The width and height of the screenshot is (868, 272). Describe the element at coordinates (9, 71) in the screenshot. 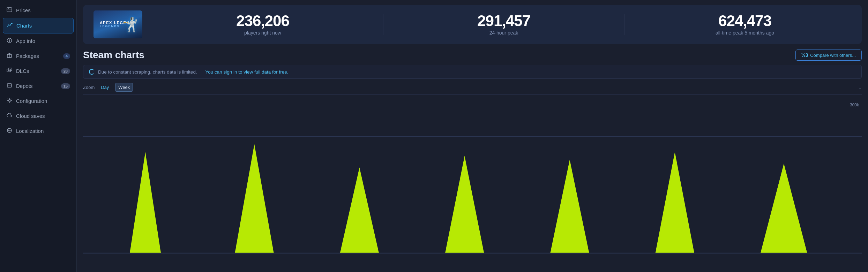

I see `dlcs-icon` at that location.